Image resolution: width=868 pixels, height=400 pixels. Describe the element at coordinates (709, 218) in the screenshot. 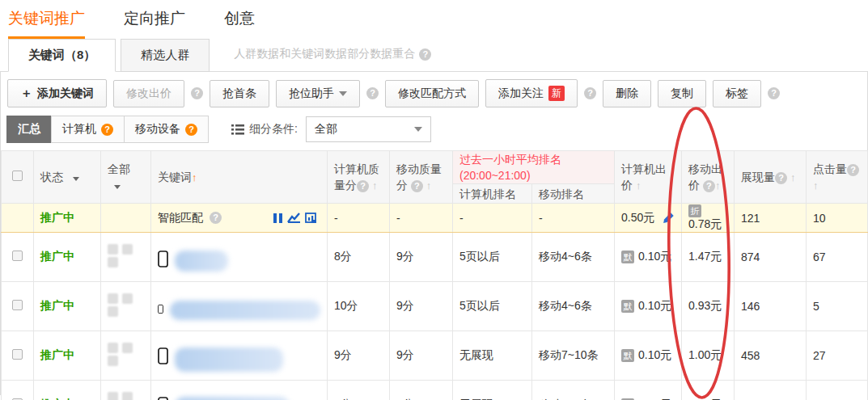

I see `cell-mobile-bid: 折0.78元` at that location.